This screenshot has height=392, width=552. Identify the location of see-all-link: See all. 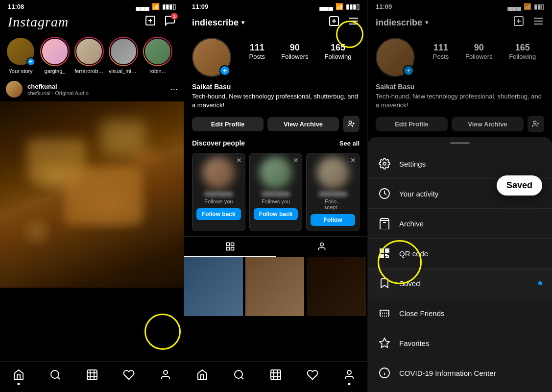
(350, 143).